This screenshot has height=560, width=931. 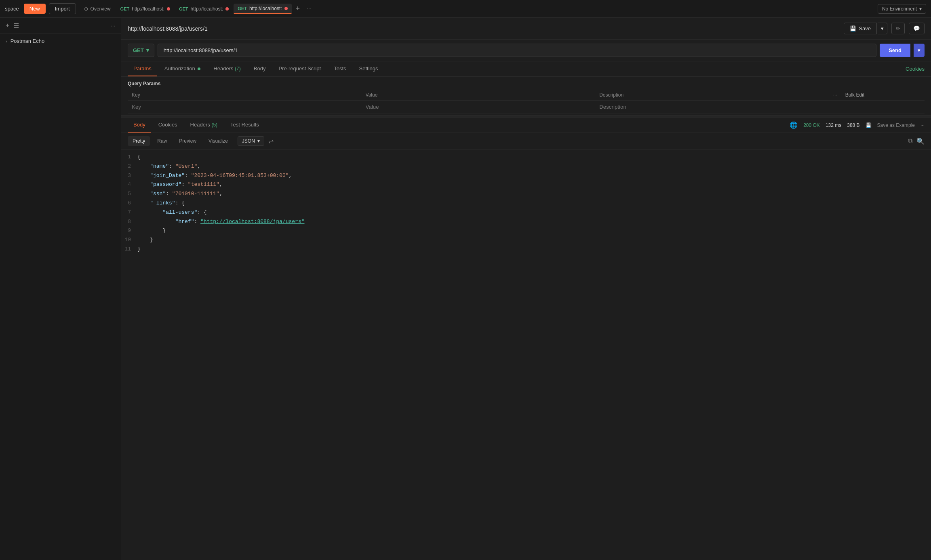 What do you see at coordinates (916, 28) in the screenshot?
I see `comment-button: 💬` at bounding box center [916, 28].